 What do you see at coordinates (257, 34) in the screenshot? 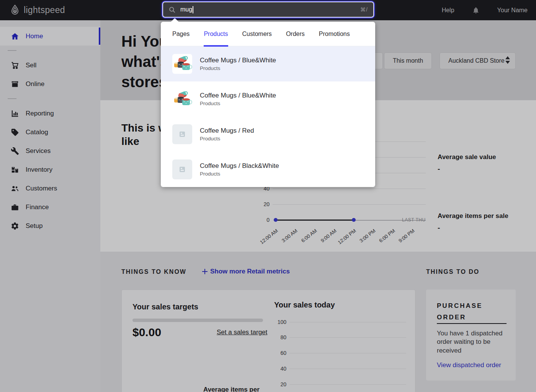
I see `tab-customers: Customers` at bounding box center [257, 34].